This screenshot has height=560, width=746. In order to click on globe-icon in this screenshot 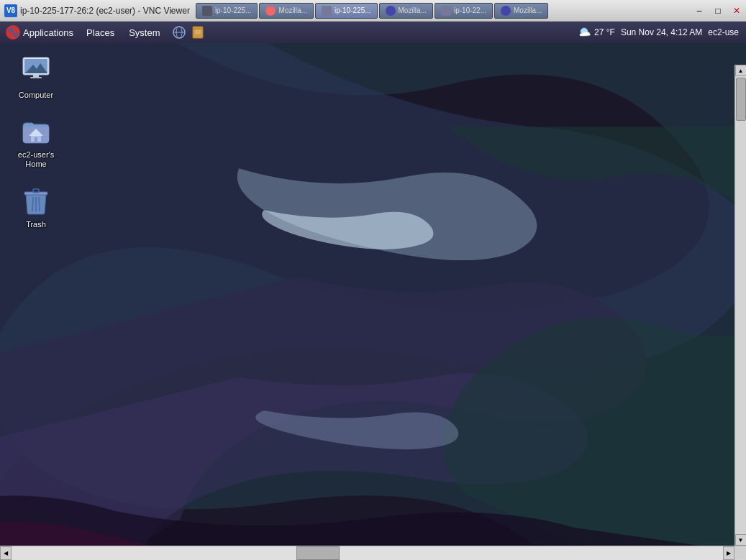, I will do `click(179, 32)`.